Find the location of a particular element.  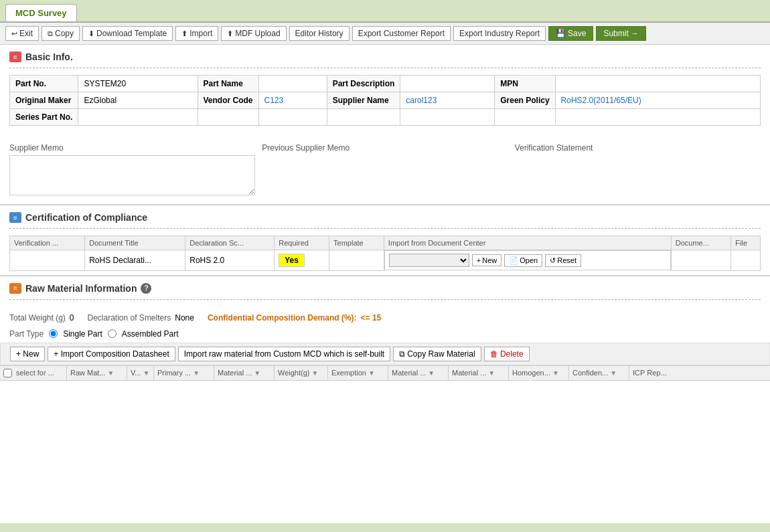

filter-raw-mat-icon: ▼ is located at coordinates (111, 373).